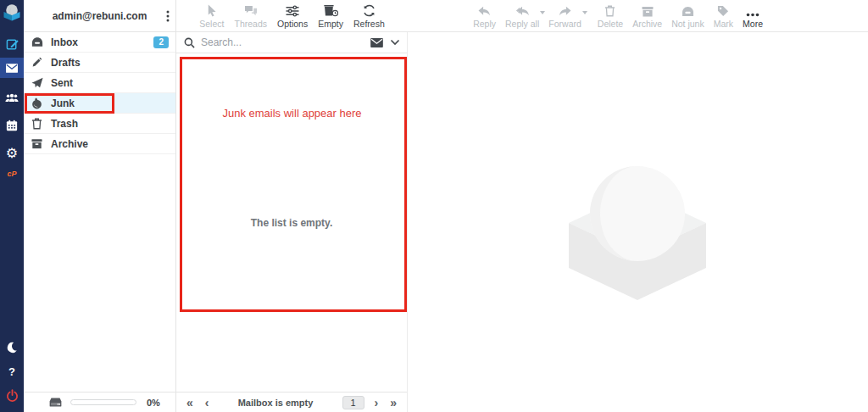 Image resolution: width=868 pixels, height=412 pixels. Describe the element at coordinates (37, 83) in the screenshot. I see `sent-plane-icon` at that location.